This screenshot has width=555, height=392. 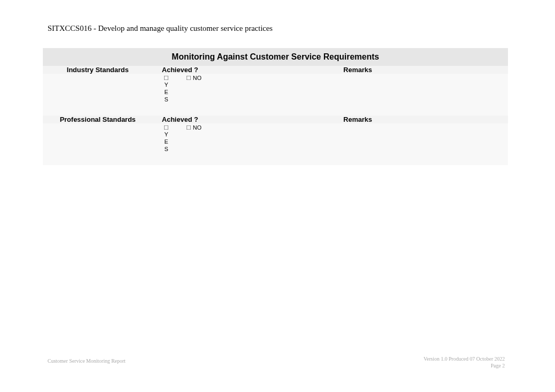 I want to click on table-title-row: Monitoring Against Customer Service Requ…, so click(x=275, y=57).